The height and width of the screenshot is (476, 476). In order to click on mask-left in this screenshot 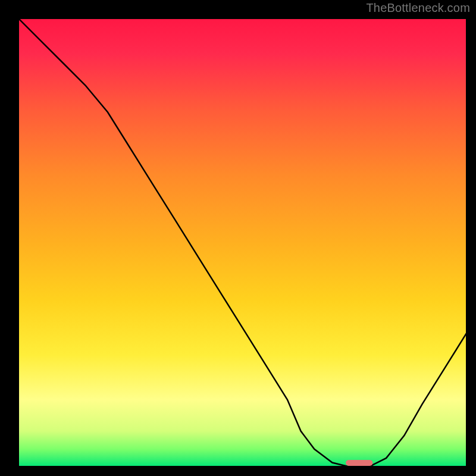, I will do `click(9, 238)`.